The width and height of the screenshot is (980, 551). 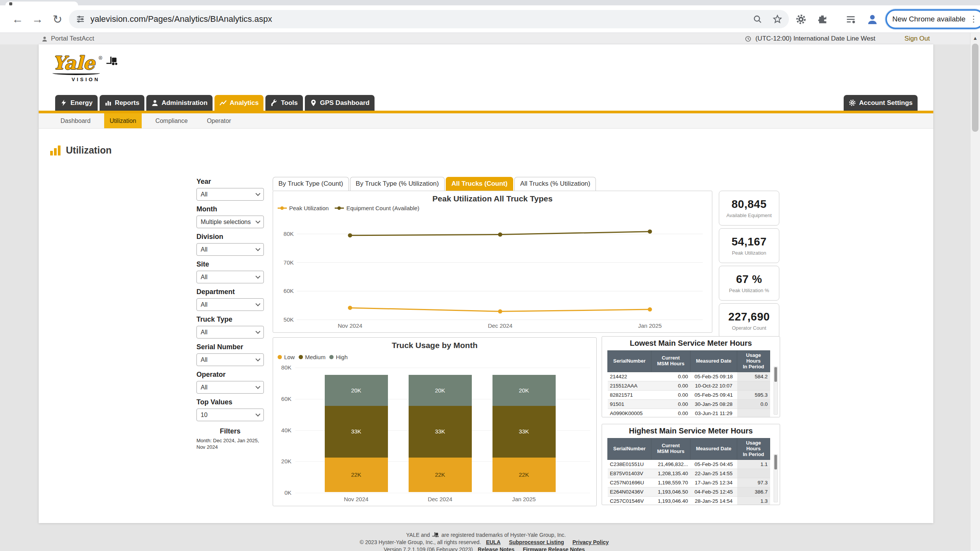 I want to click on chart-tab-by-truck-type-utilization: By Truck Type (% Utilization), so click(x=398, y=184).